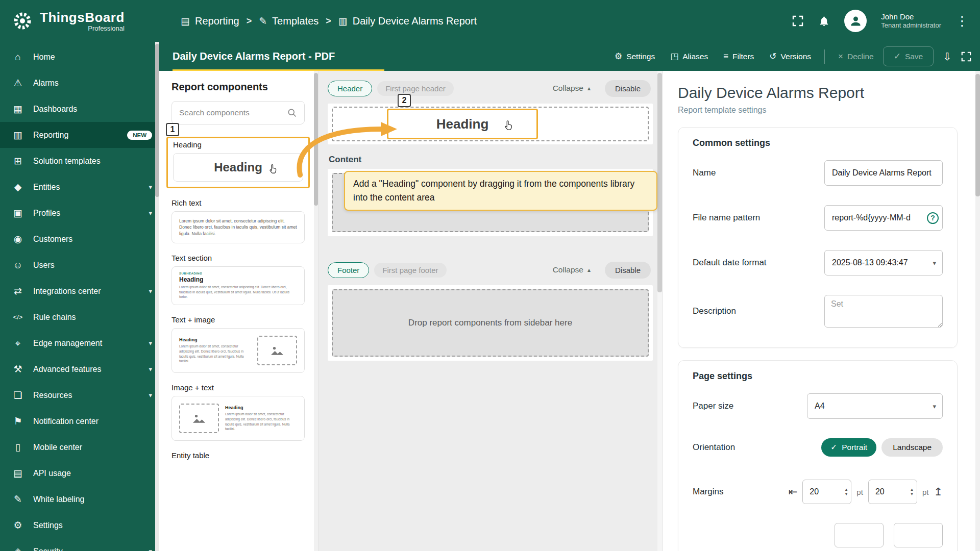 This screenshot has height=551, width=980. What do you see at coordinates (80, 395) in the screenshot?
I see `sidebar-item-resources: ❏Resources▾` at bounding box center [80, 395].